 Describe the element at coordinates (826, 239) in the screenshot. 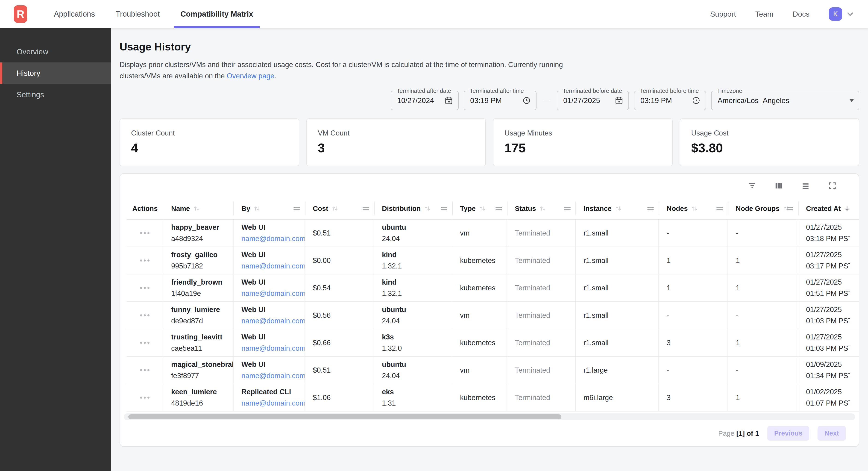

I see `created-time: 03:18 PM PST` at that location.